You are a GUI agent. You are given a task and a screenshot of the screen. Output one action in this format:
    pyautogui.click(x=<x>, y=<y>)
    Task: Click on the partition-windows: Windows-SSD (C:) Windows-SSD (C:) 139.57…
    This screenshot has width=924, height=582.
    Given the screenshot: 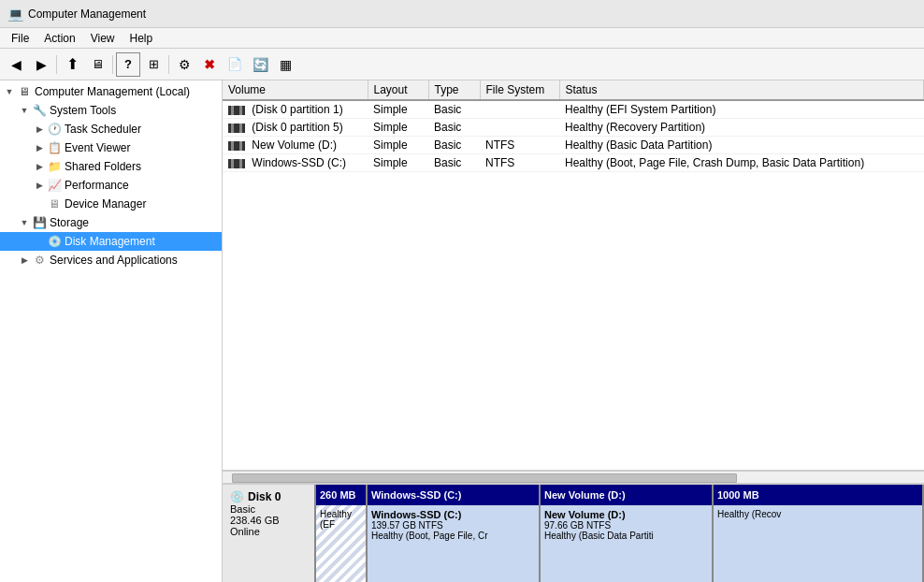 What is the action you would take?
    pyautogui.click(x=455, y=533)
    